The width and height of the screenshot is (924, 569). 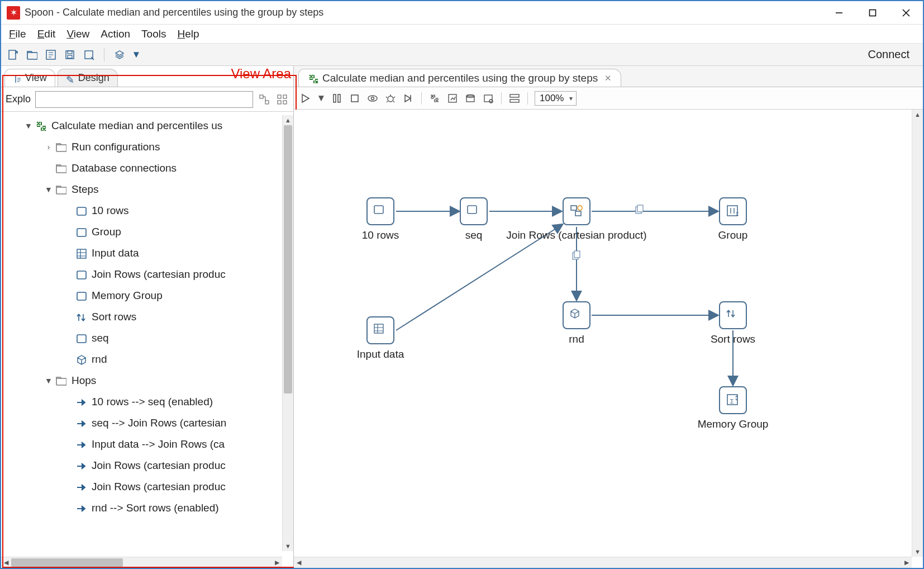 What do you see at coordinates (839, 12) in the screenshot?
I see `minimize-button` at bounding box center [839, 12].